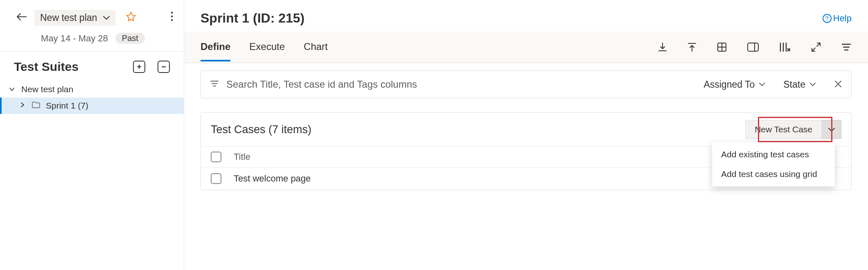  I want to click on page-title: Sprint 1 (ID: 215), so click(253, 18).